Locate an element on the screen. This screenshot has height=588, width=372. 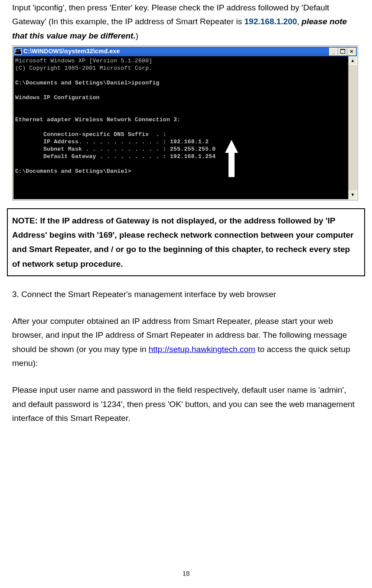
cmd-scrollbar: ▲ ▼ is located at coordinates (352, 128).